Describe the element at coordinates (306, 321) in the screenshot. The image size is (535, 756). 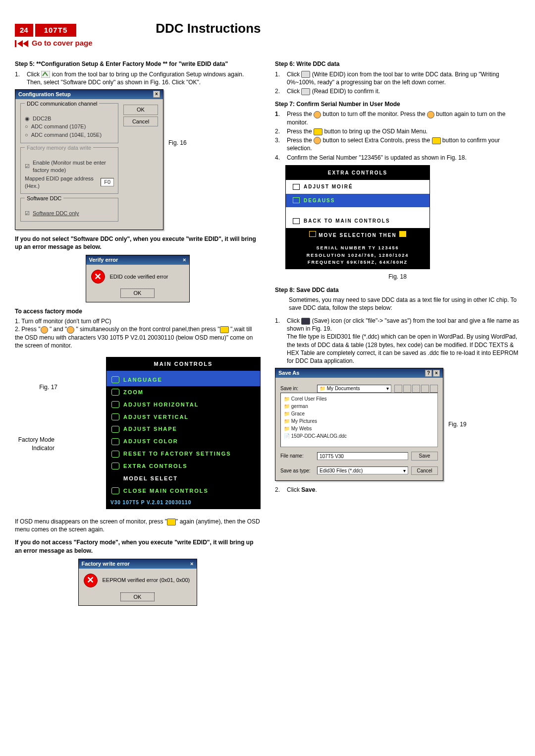
I see `save-icon` at that location.